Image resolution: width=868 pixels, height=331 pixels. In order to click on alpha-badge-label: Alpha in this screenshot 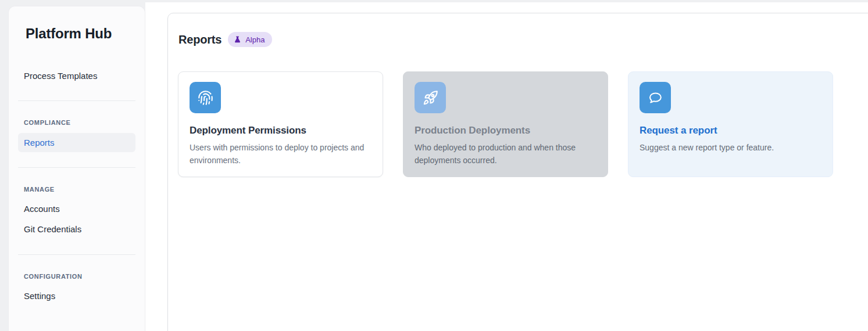, I will do `click(255, 39)`.